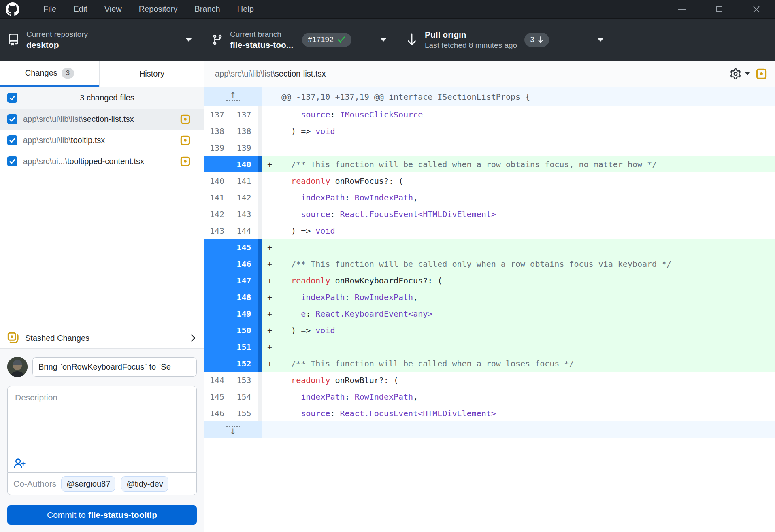 This screenshot has width=775, height=532. What do you see at coordinates (518, 380) in the screenshot?
I see `code-line: readonly onRowBlur?: (` at bounding box center [518, 380].